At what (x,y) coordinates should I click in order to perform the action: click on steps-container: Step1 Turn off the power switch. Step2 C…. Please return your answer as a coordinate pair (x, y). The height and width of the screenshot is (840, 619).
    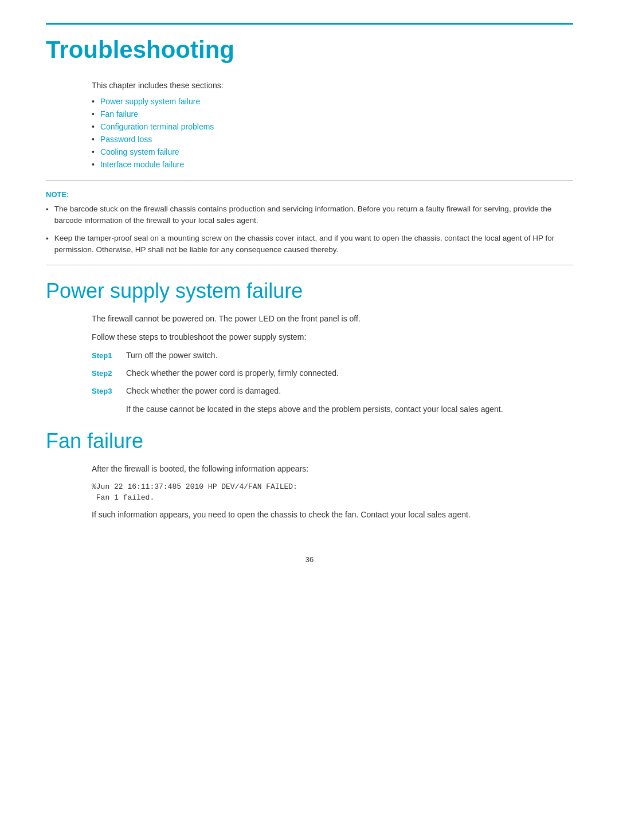
    Looking at the image, I should click on (332, 374).